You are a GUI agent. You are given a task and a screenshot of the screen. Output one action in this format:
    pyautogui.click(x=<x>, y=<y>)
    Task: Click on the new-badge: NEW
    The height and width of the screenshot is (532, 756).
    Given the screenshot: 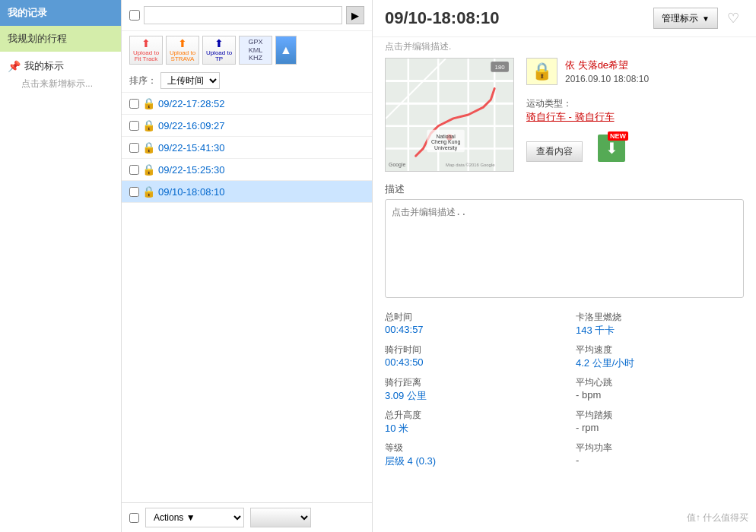 What is the action you would take?
    pyautogui.click(x=618, y=136)
    